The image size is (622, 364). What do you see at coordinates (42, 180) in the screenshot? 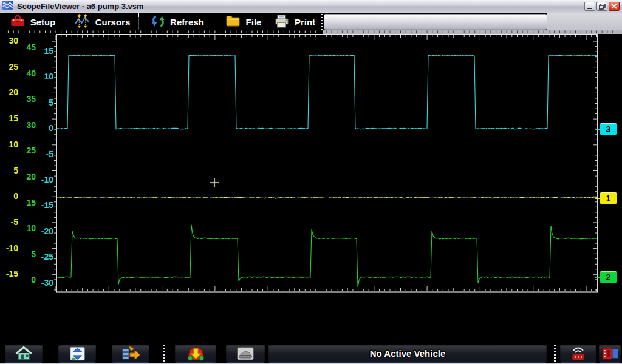
I see `y-axis-label-ch3: -10` at bounding box center [42, 180].